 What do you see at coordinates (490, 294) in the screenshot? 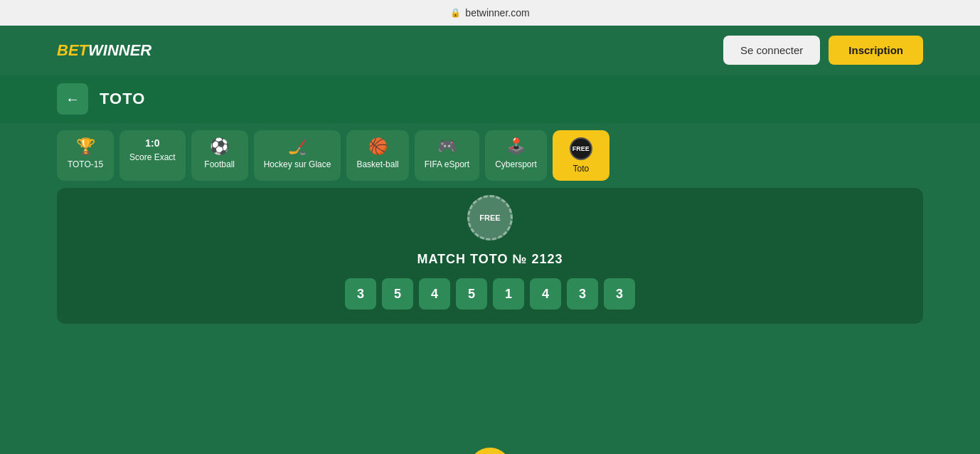
I see `score-row: 3 5 4 5 1 4 3 3` at bounding box center [490, 294].